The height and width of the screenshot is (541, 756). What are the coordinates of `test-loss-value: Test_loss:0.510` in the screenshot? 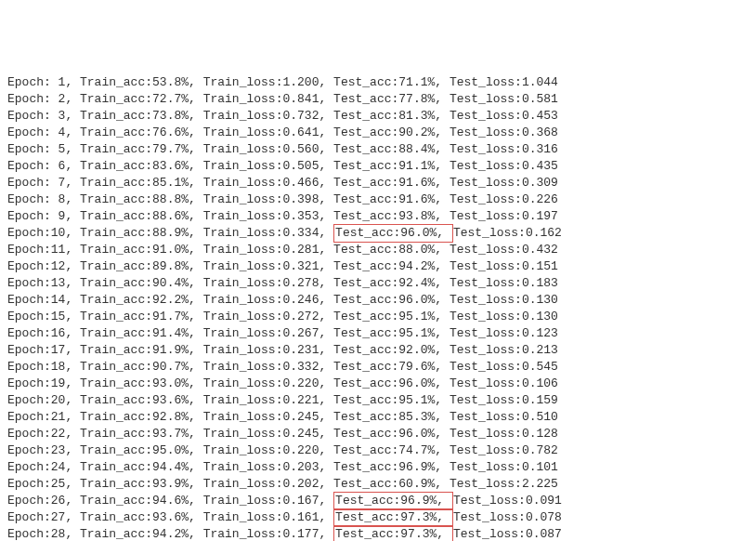 It's located at (503, 416).